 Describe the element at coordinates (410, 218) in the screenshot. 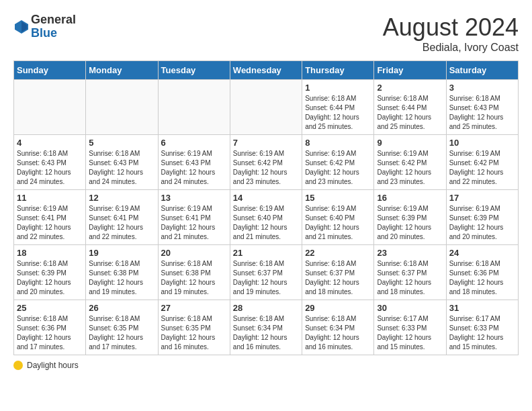

I see `calendar-cell: 16Sunrise: 6:19 AM Sunset: 6:39 PM Dayli…` at that location.